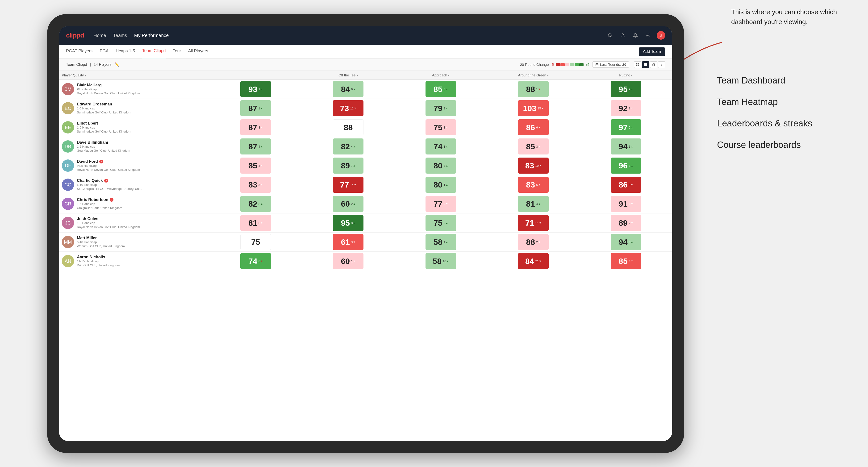  What do you see at coordinates (626, 108) in the screenshot?
I see `score-cell-putting-1: 92 3▼` at bounding box center [626, 108].